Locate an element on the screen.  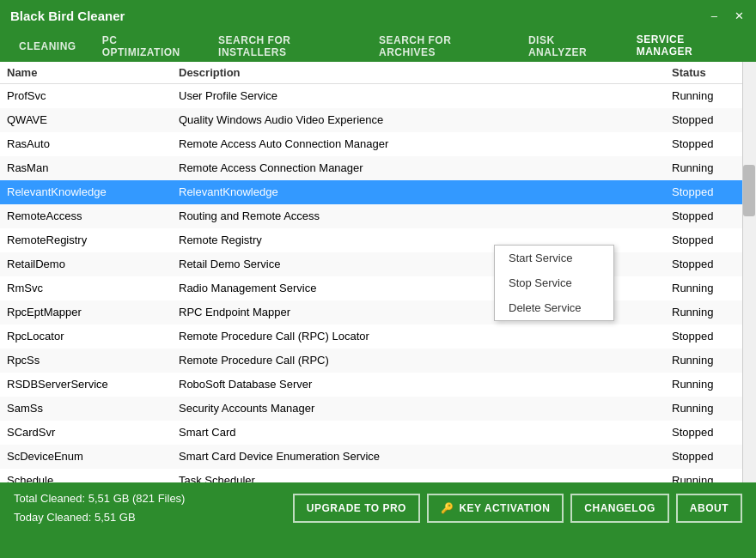
cell-name: RelevantKnowledge is located at coordinates (86, 192).